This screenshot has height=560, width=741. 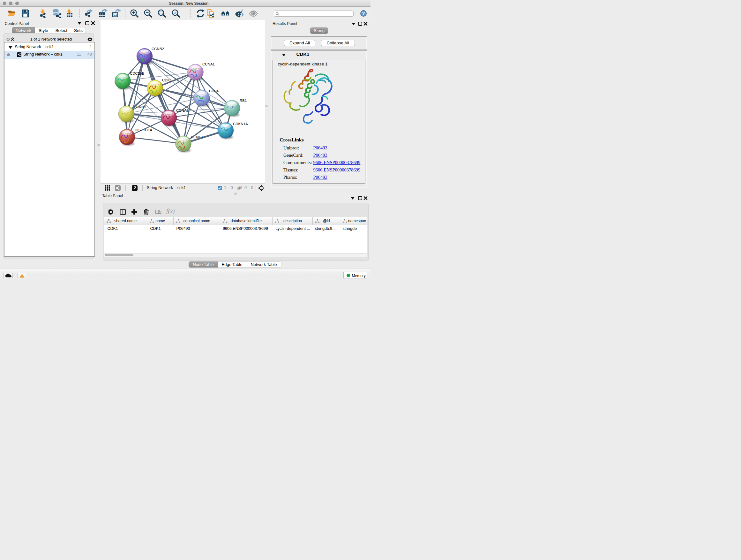 What do you see at coordinates (140, 107) in the screenshot?
I see `svg-text: CCNB1` at bounding box center [140, 107].